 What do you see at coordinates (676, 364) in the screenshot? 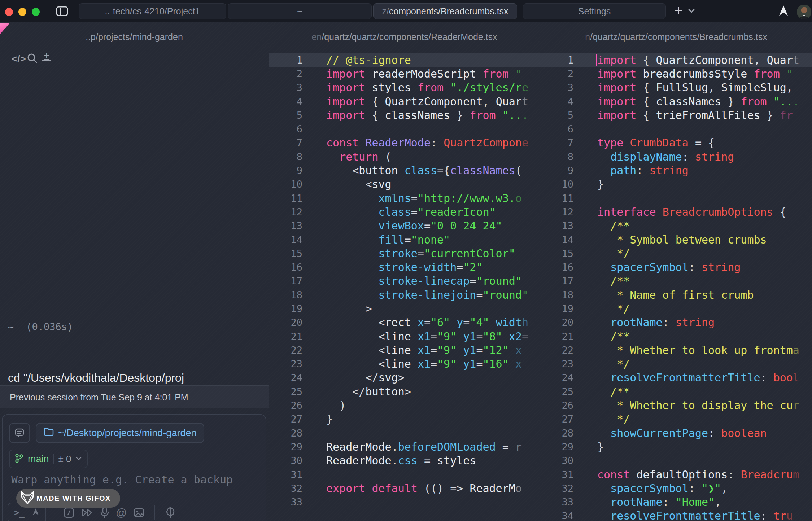
I see `code-line: 23 */` at bounding box center [676, 364].